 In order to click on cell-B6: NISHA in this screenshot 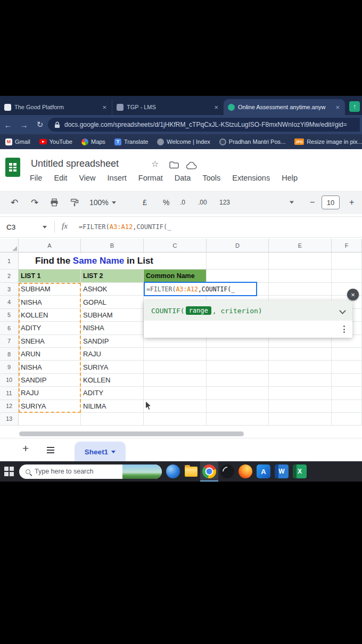, I will do `click(112, 328)`.